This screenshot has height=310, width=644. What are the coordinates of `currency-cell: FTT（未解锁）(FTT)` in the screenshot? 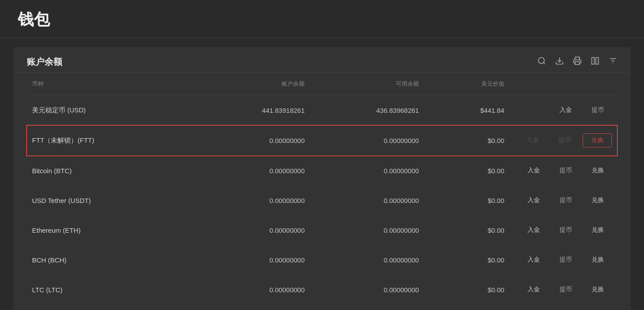 It's located at (111, 140).